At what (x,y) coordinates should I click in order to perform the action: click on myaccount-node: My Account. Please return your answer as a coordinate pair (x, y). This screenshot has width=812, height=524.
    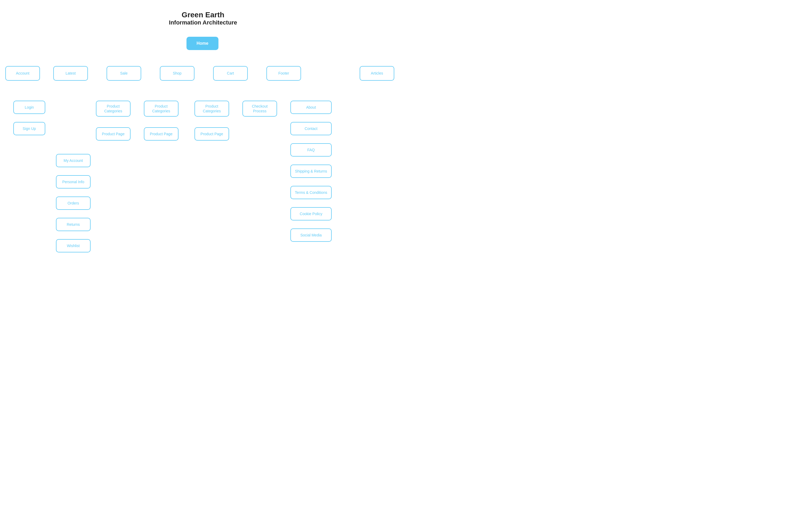
    Looking at the image, I should click on (73, 161).